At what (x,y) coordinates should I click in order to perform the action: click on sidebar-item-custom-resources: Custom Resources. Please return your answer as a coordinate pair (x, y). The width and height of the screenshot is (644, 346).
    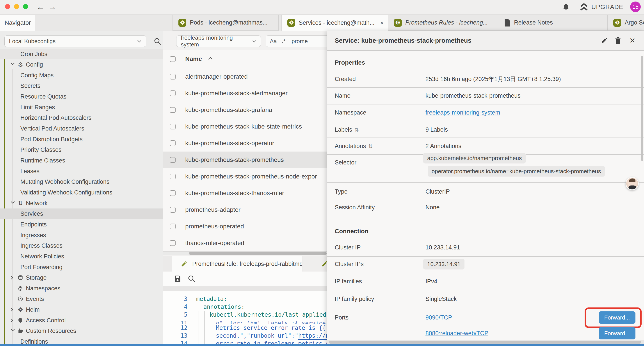
    Looking at the image, I should click on (82, 331).